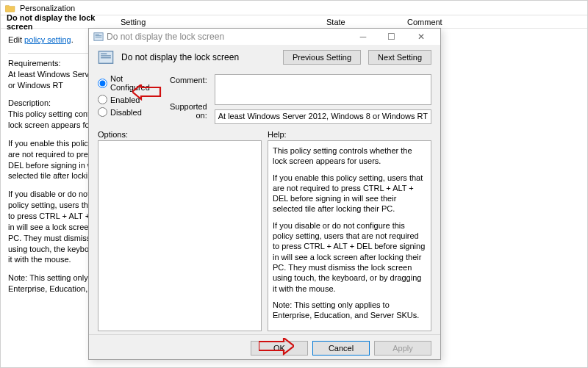  What do you see at coordinates (126, 112) in the screenshot?
I see `radio-disabled-label: Disabled` at bounding box center [126, 112].